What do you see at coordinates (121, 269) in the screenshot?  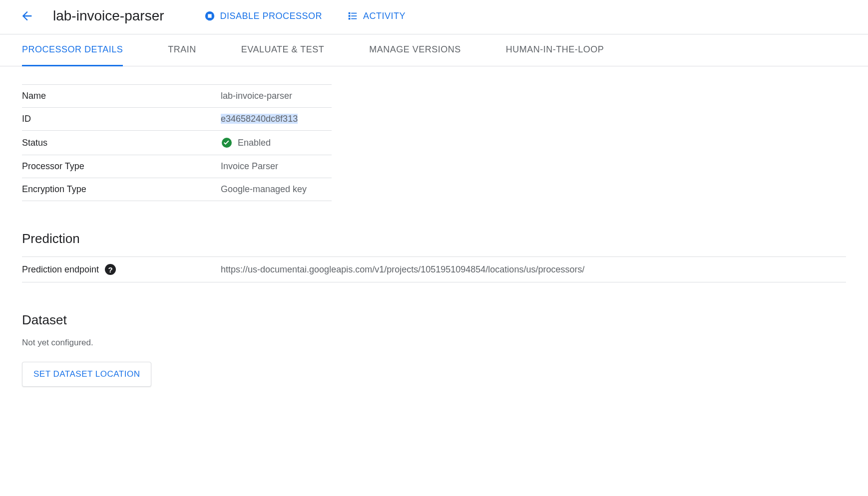 I see `prediction-endpoint-label-group: Prediction endpoint ?` at bounding box center [121, 269].